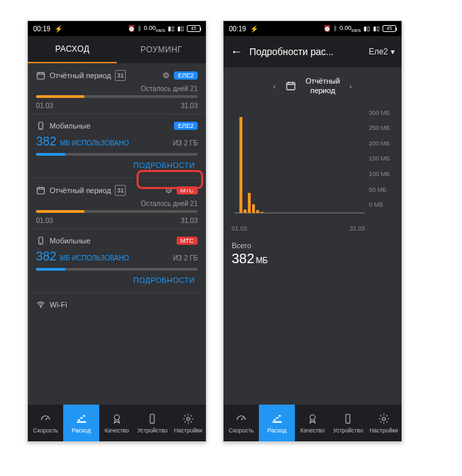 Image resolution: width=462 pixels, height=476 pixels. I want to click on x-to: 31.03, so click(357, 228).